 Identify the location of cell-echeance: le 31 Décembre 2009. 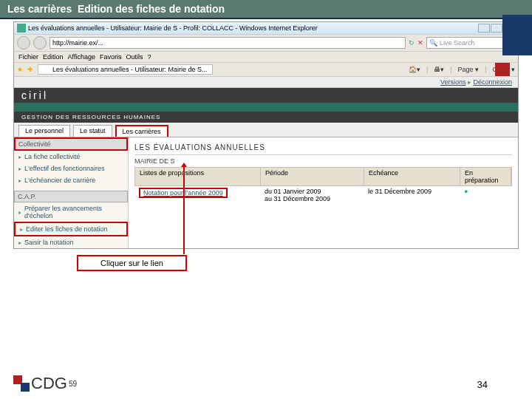
(412, 195).